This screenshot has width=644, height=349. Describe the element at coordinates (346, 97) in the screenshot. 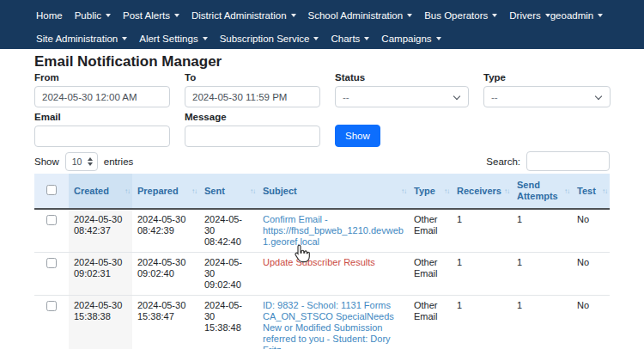

I see `status-selected-value: --` at that location.